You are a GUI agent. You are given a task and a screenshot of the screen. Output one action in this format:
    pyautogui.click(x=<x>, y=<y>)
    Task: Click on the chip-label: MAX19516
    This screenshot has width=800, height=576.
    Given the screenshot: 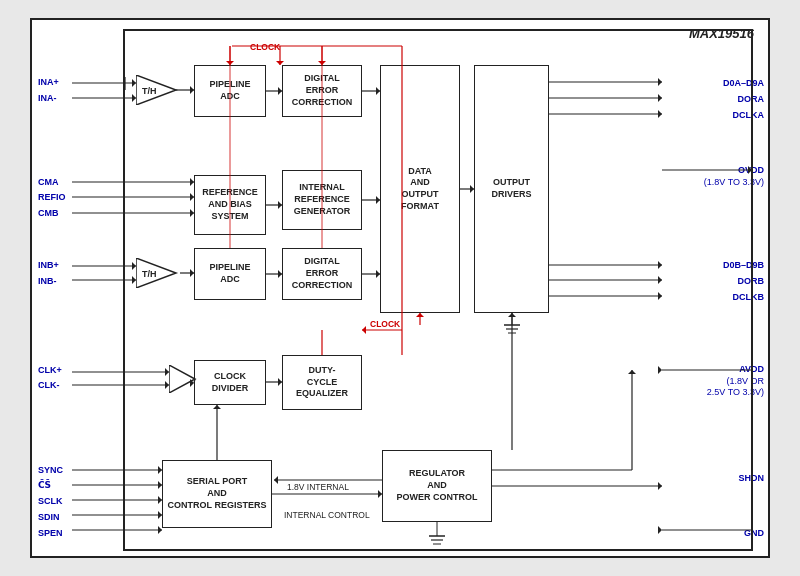 What is the action you would take?
    pyautogui.click(x=722, y=34)
    